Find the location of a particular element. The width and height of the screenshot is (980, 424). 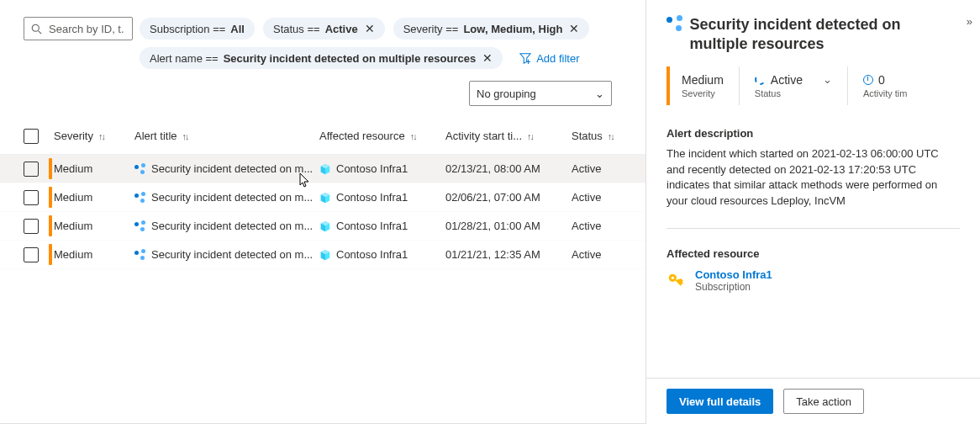

alert-description-header: Alert description is located at coordinates (814, 133).